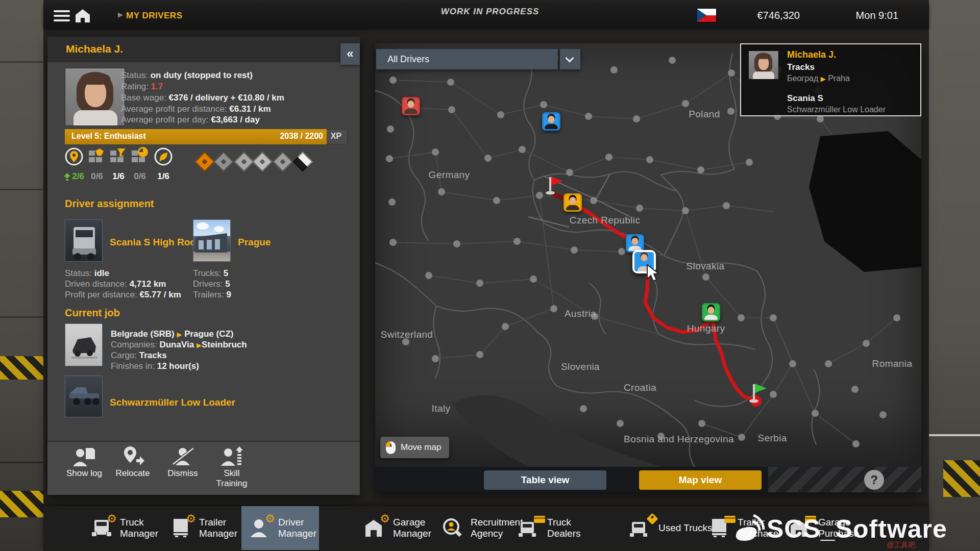  I want to click on dismiss-icon, so click(183, 457).